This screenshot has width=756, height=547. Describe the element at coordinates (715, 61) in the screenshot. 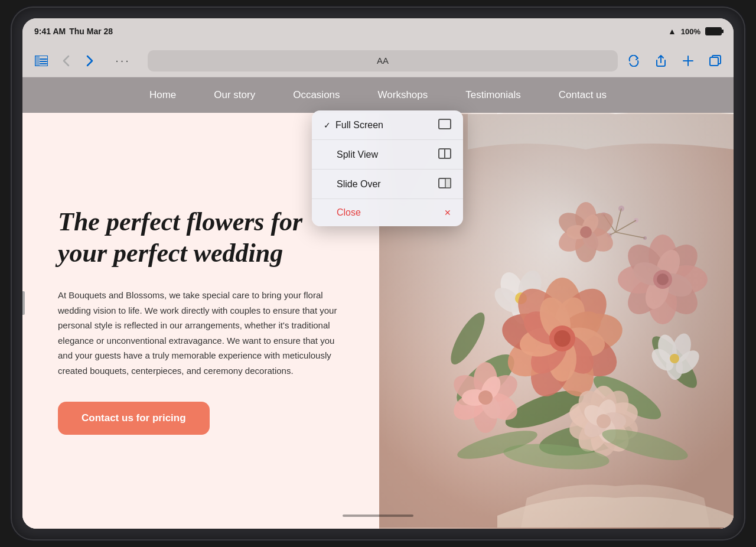

I see `tabs-button` at that location.